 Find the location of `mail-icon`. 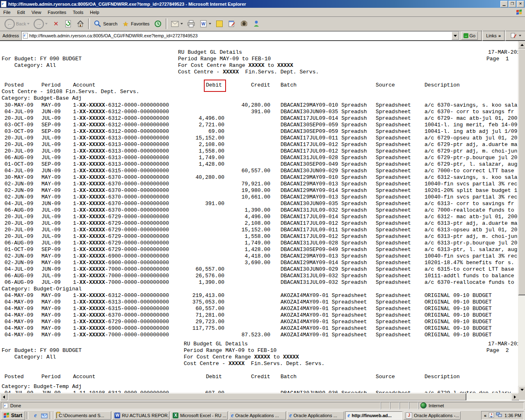

mail-icon is located at coordinates (175, 24).